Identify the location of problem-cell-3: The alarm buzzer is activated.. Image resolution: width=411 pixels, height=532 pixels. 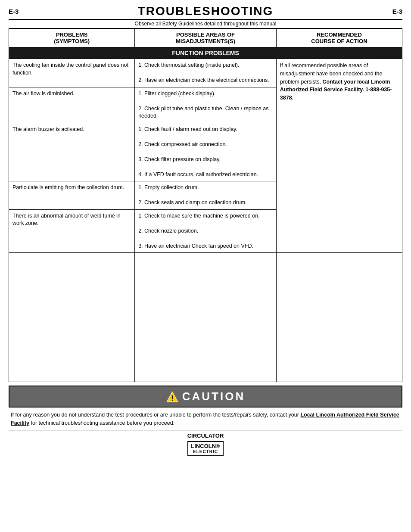
(72, 152).